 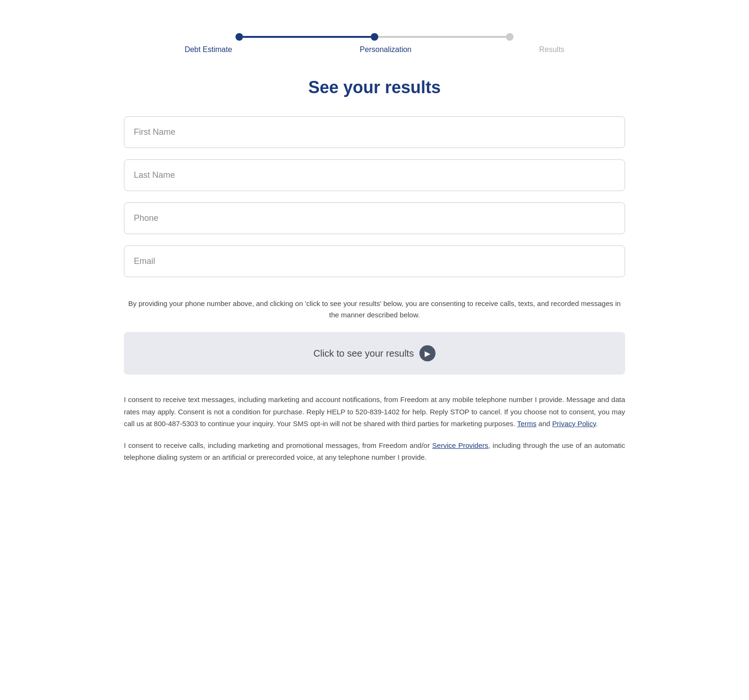 I want to click on arrow-right-icon: ▶, so click(x=427, y=353).